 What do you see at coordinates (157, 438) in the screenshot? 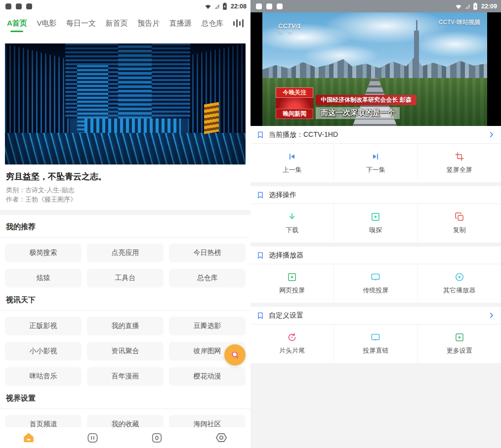
I see `nav-downloads-button` at bounding box center [157, 438].